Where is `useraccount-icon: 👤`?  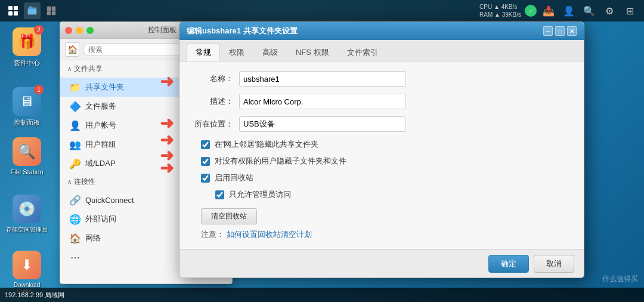
useraccount-icon: 👤 is located at coordinates (75, 125).